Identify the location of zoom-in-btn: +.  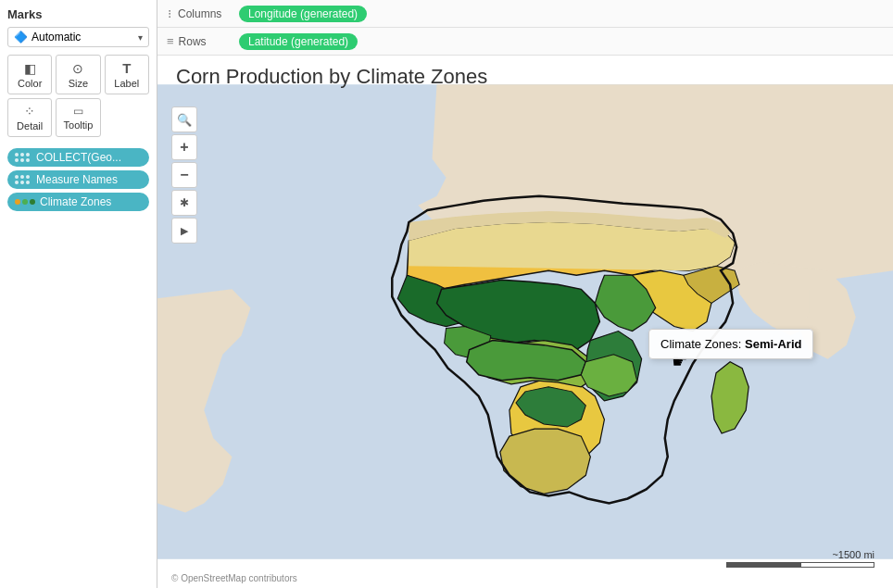
(184, 147).